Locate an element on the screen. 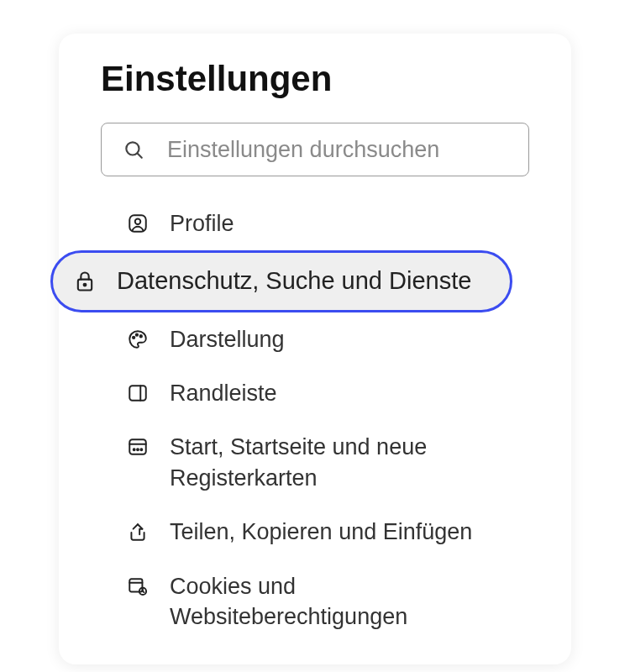 The width and height of the screenshot is (630, 672). sidebar-panel-icon is located at coordinates (138, 393).